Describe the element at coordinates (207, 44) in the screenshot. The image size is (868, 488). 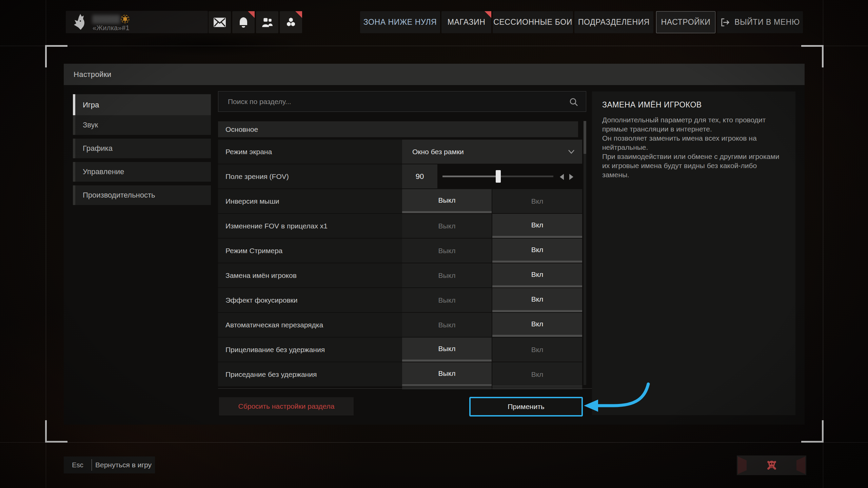
I see `shadow-smudge` at that location.